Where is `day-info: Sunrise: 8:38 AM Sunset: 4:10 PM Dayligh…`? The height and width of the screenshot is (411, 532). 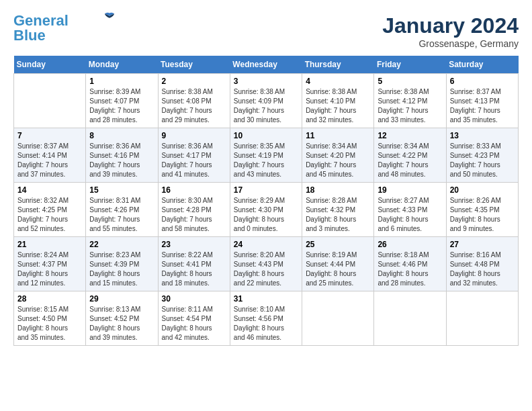 day-info: Sunrise: 8:38 AM Sunset: 4:10 PM Dayligh… is located at coordinates (338, 106).